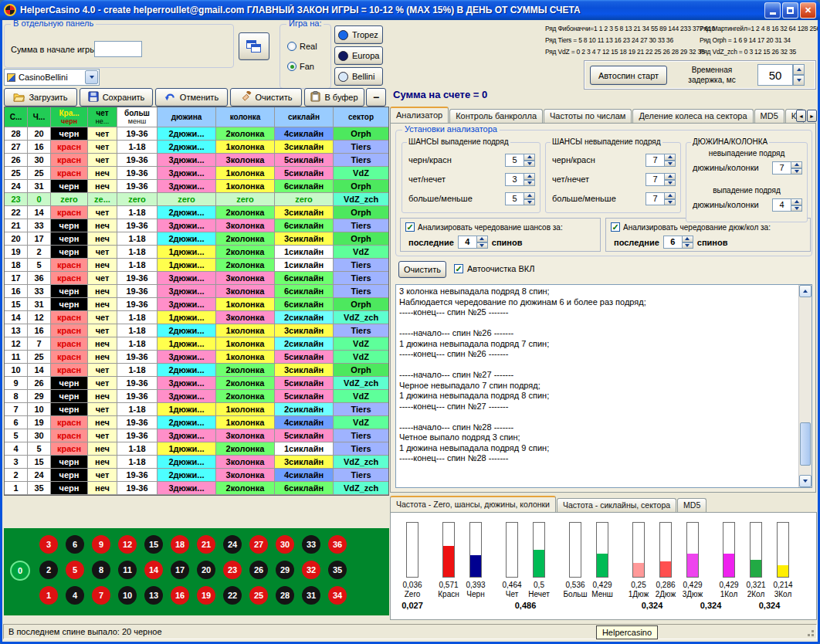 This screenshot has height=644, width=820. Describe the element at coordinates (259, 570) in the screenshot. I see `board-number-26: 26` at that location.